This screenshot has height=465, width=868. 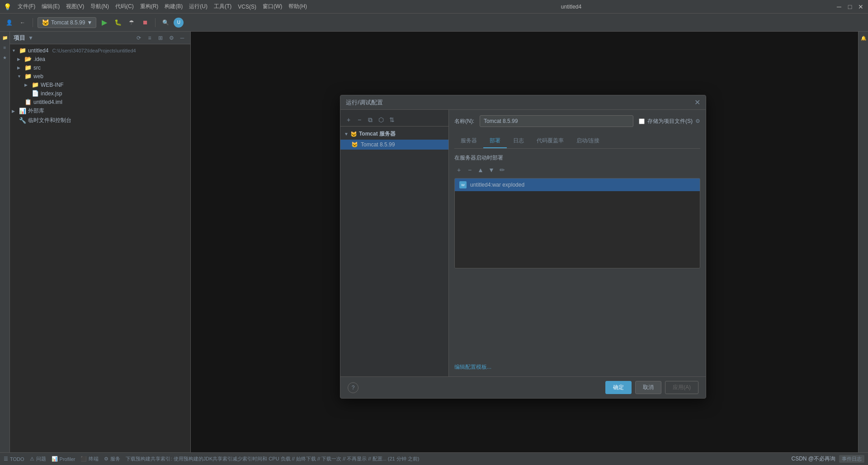 I want to click on tab-coverage: 代码覆盖率, so click(x=550, y=141).